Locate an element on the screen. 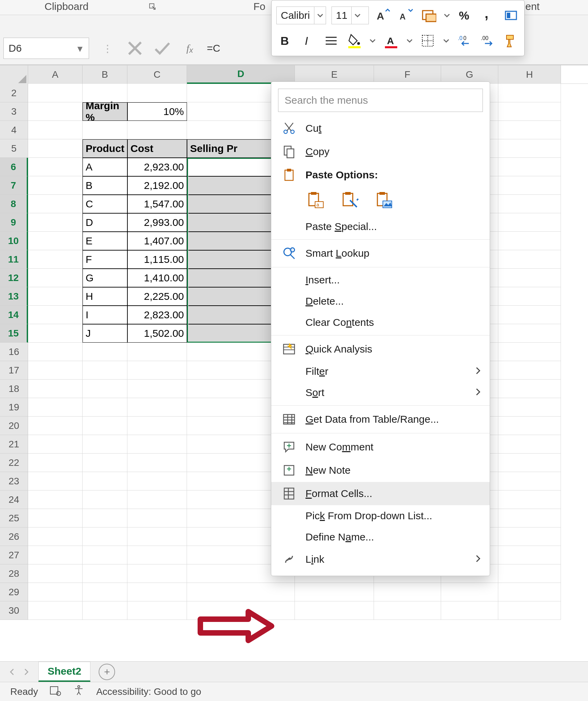  font-size-dropdown-icon is located at coordinates (357, 15).